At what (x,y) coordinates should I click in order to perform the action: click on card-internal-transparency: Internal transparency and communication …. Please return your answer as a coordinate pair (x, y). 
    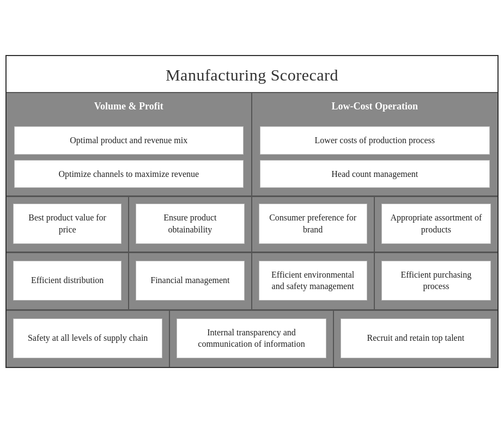
    Looking at the image, I should click on (251, 339).